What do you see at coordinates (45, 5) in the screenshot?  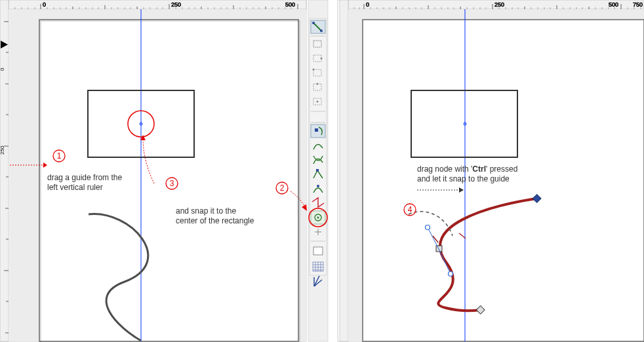 I see `ruler-tick-label: 0` at bounding box center [45, 5].